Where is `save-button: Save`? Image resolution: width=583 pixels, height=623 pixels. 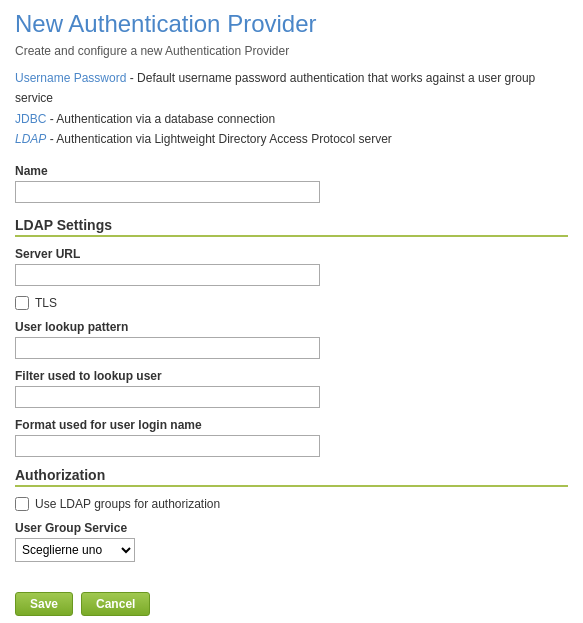
save-button: Save is located at coordinates (44, 604).